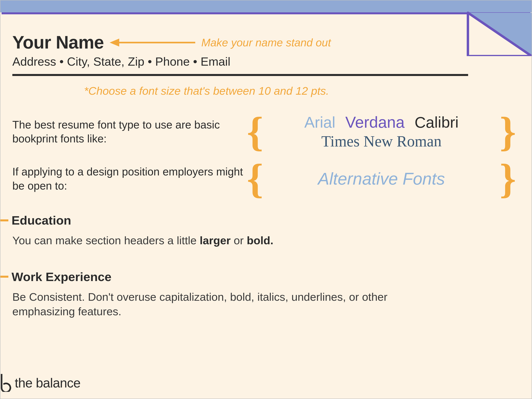 The width and height of the screenshot is (532, 399). I want to click on alt-fonts-list: Alternative Fonts, so click(381, 179).